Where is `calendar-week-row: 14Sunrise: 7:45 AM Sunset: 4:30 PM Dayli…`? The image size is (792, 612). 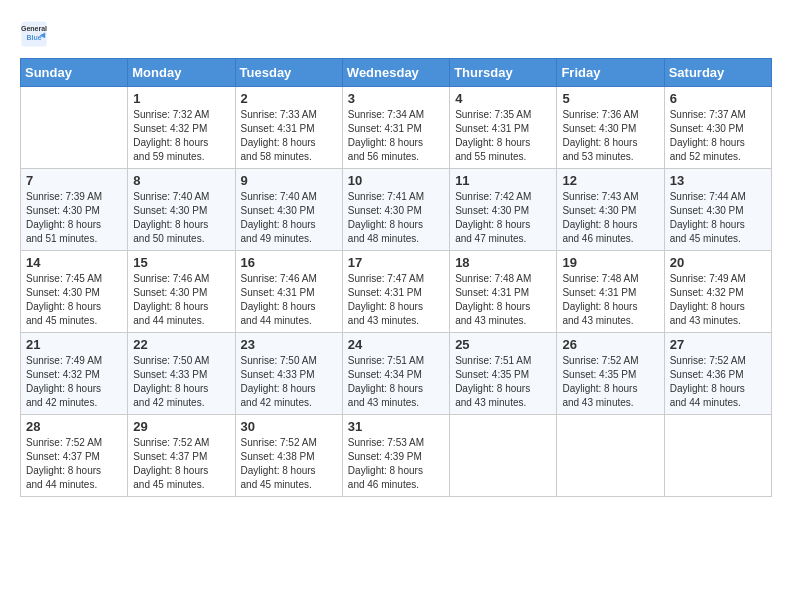
calendar-week-row: 14Sunrise: 7:45 AM Sunset: 4:30 PM Dayli… is located at coordinates (396, 292).